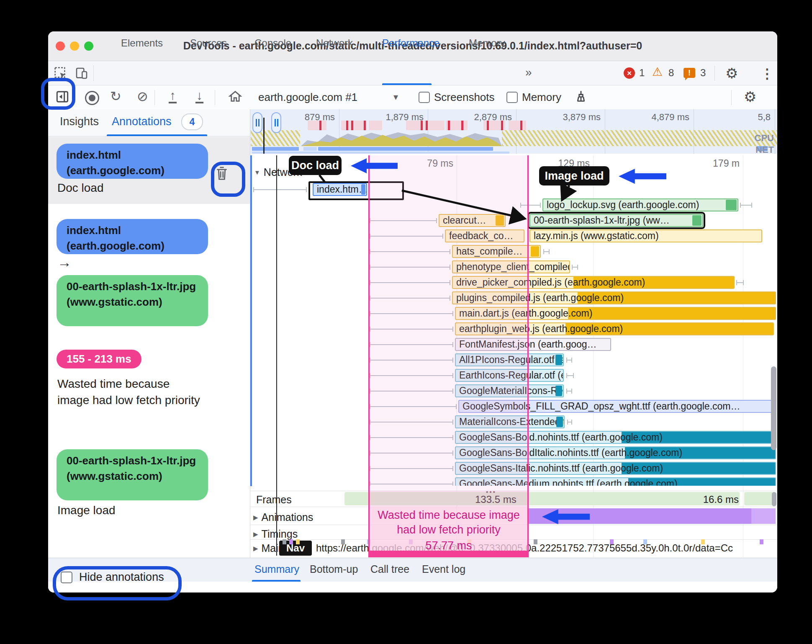 The width and height of the screenshot is (812, 644). Describe the element at coordinates (615, 313) in the screenshot. I see `network-request-bar: main.dart.js (earth.google.com)` at that location.